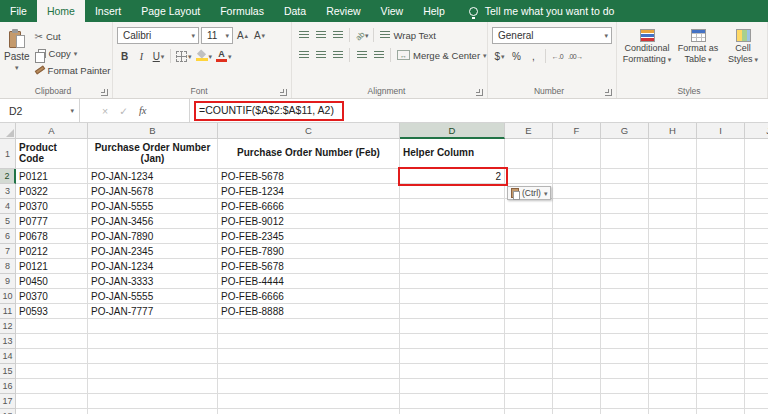 This screenshot has width=768, height=414. Describe the element at coordinates (52, 131) in the screenshot. I see `column-header-A: A` at that location.